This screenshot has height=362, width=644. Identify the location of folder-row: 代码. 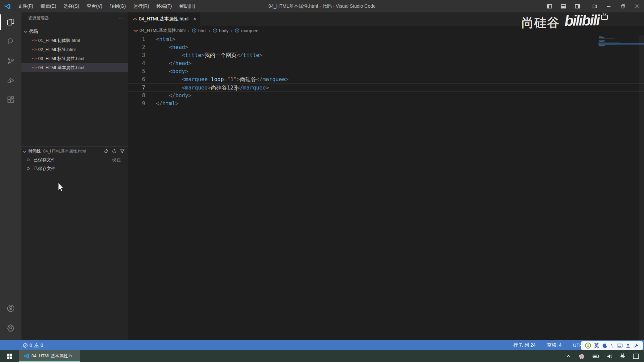
(75, 32).